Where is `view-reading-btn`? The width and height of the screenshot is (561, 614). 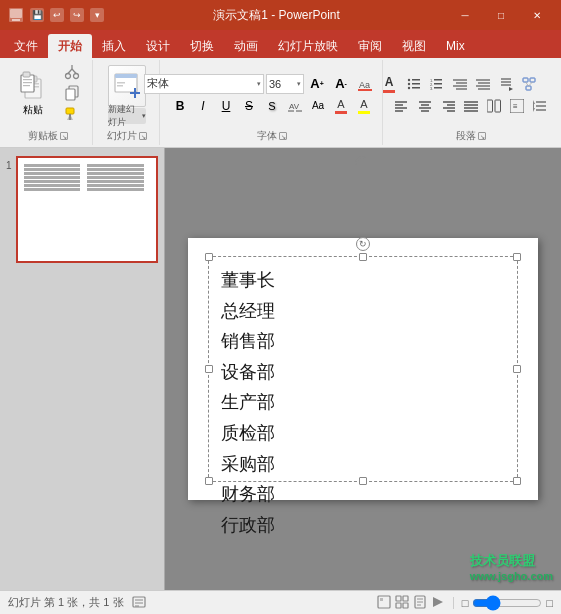 view-reading-btn is located at coordinates (420, 603).